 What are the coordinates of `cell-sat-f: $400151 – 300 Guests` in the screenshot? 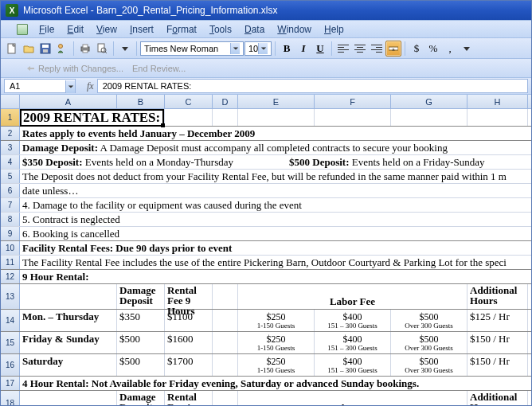 It's located at (353, 365).